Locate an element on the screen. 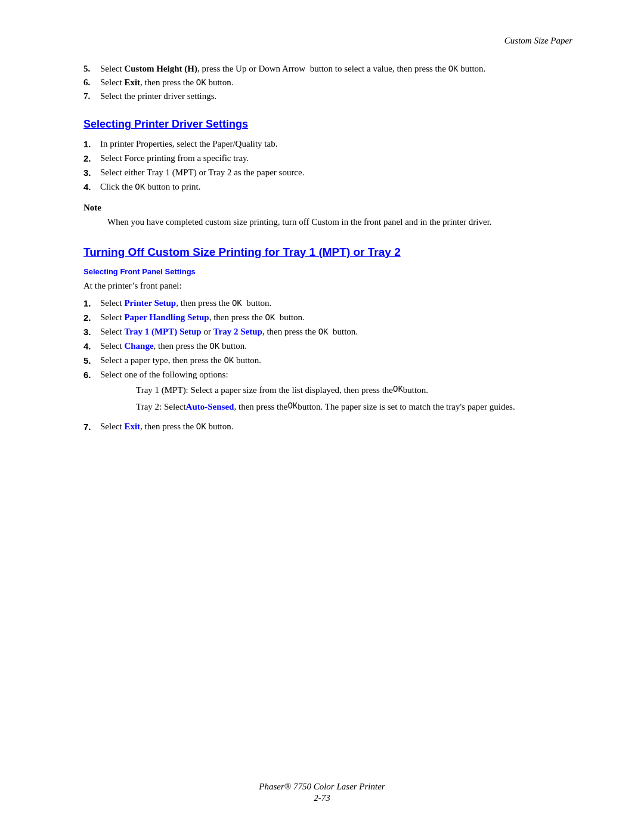 The width and height of the screenshot is (644, 833). section-printer-driver: Selecting Printer Driver Settings 1. In … is located at coordinates (328, 174).